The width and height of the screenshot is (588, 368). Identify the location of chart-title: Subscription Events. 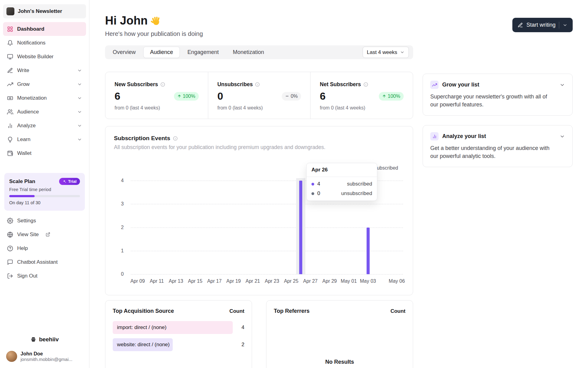
(142, 138).